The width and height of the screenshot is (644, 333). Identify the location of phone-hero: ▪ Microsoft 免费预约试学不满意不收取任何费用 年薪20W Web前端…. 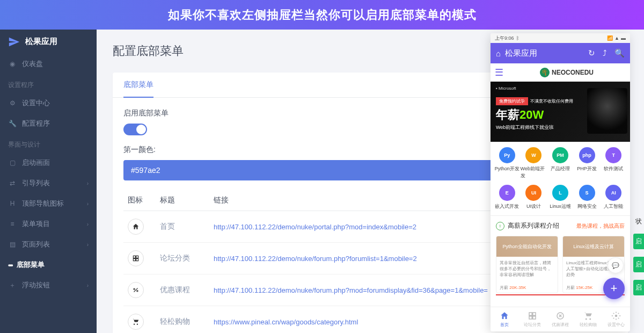
(560, 112).